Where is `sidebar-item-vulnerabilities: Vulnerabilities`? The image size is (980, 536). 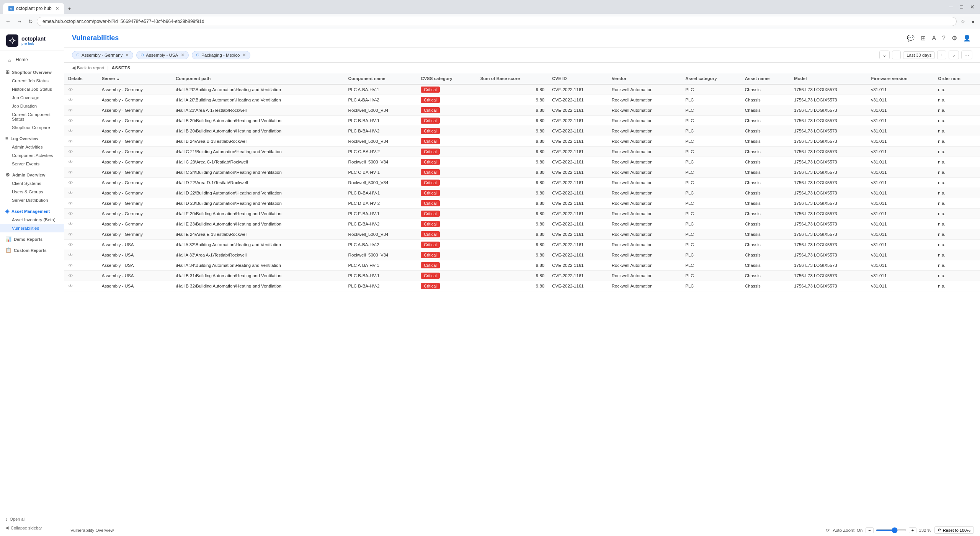
sidebar-item-vulnerabilities: Vulnerabilities is located at coordinates (32, 228).